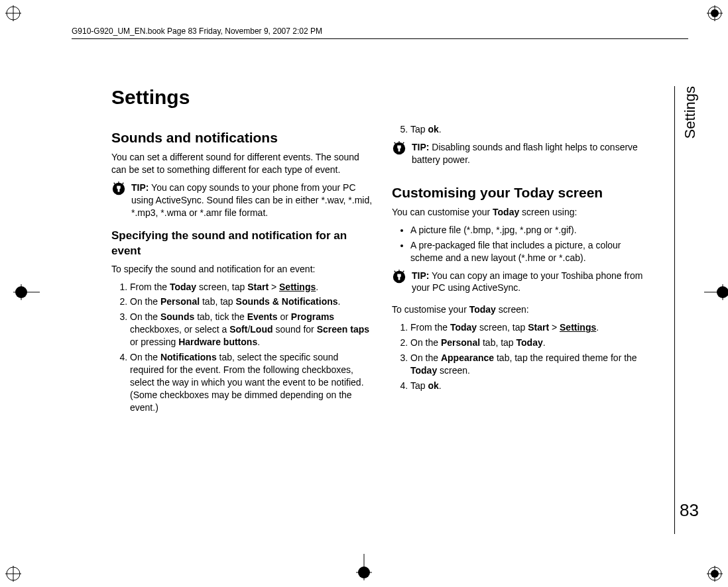  What do you see at coordinates (243, 269) in the screenshot?
I see `body-text: To specify the sound and notification fo…` at bounding box center [243, 269].